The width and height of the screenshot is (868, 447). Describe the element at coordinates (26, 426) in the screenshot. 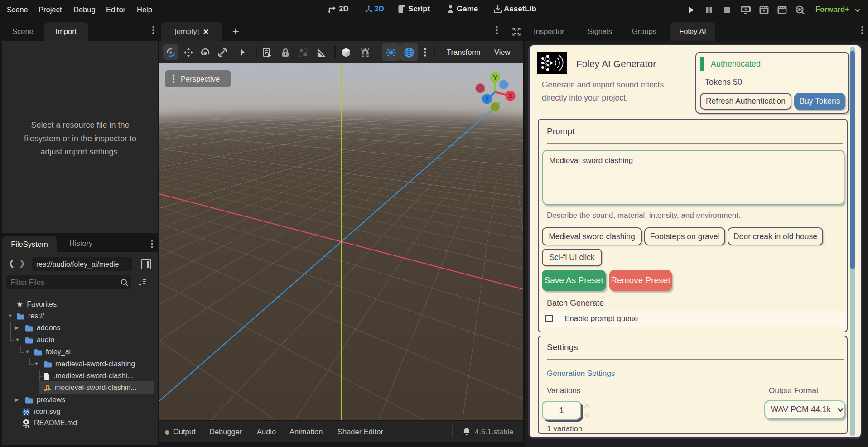

I see `svg-text: TXT` at that location.